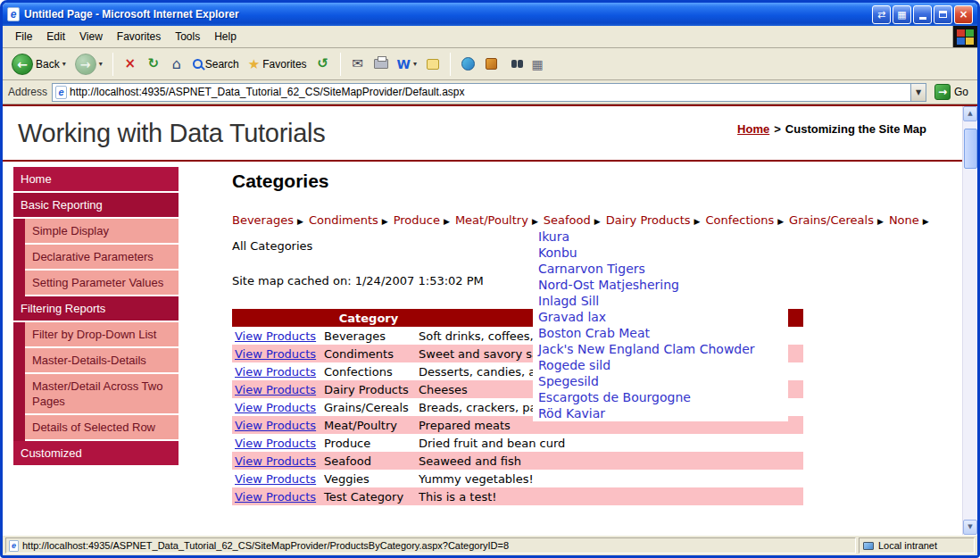 This screenshot has width=980, height=558. Describe the element at coordinates (970, 321) in the screenshot. I see `scroll-track` at that location.